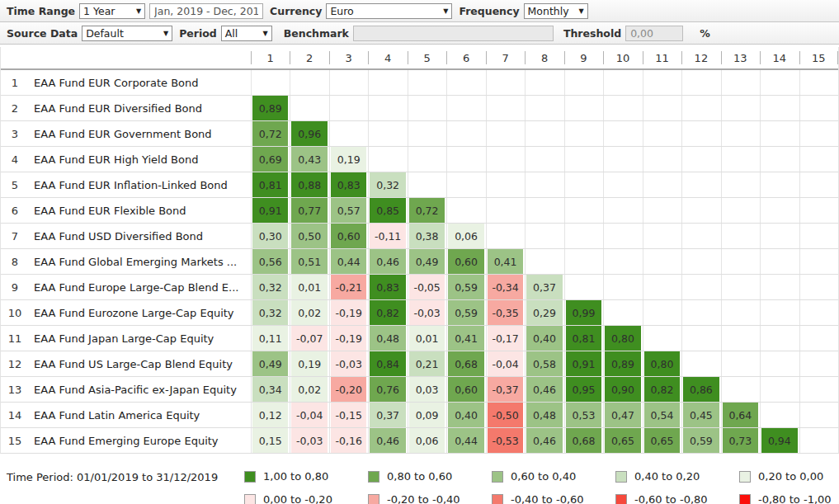 Image resolution: width=839 pixels, height=504 pixels. What do you see at coordinates (271, 261) in the screenshot?
I see `matrix-cell: 0,56` at bounding box center [271, 261].